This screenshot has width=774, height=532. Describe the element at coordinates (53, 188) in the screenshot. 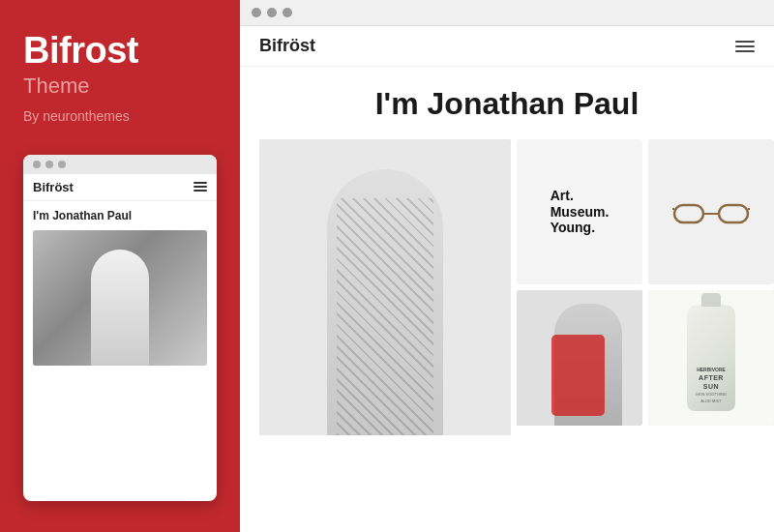

I see `mini-nav-logo: Bifröst` at that location.